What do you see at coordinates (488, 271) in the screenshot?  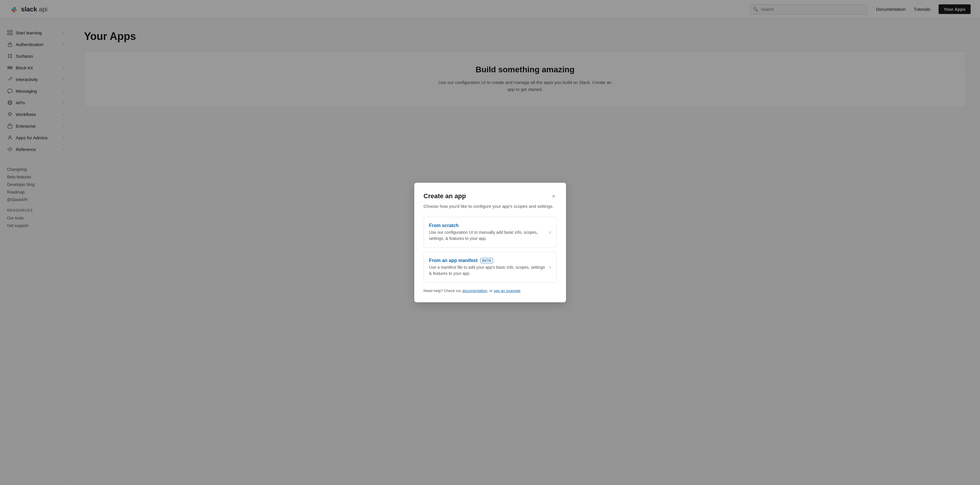 I see `from-manifest-desc: Use a manifest file to add your app's ba…` at bounding box center [488, 271].